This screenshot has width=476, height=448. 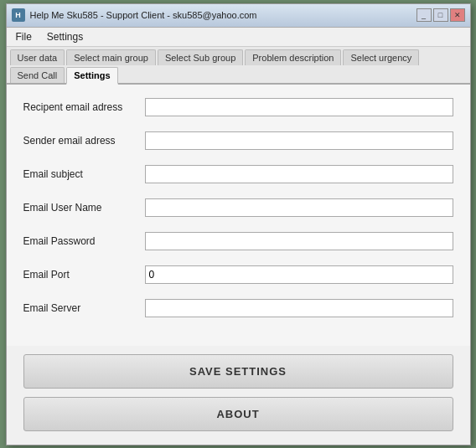 I want to click on email-password-input, so click(x=299, y=241).